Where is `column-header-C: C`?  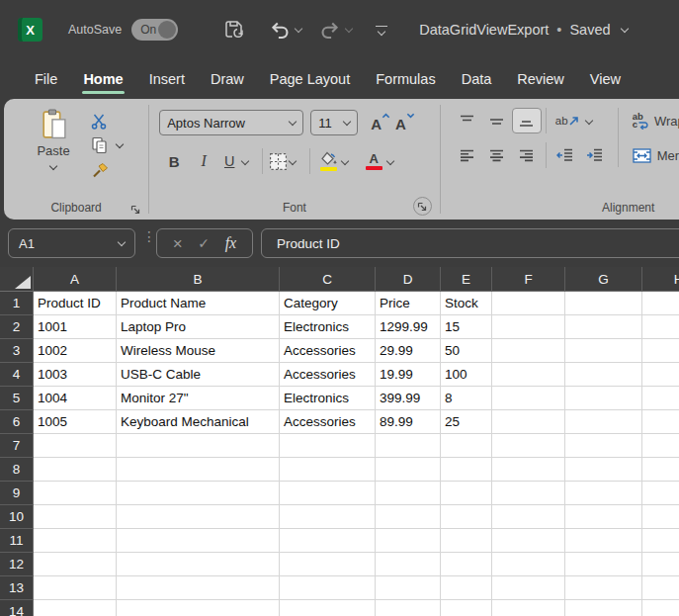
column-header-C: C is located at coordinates (328, 279).